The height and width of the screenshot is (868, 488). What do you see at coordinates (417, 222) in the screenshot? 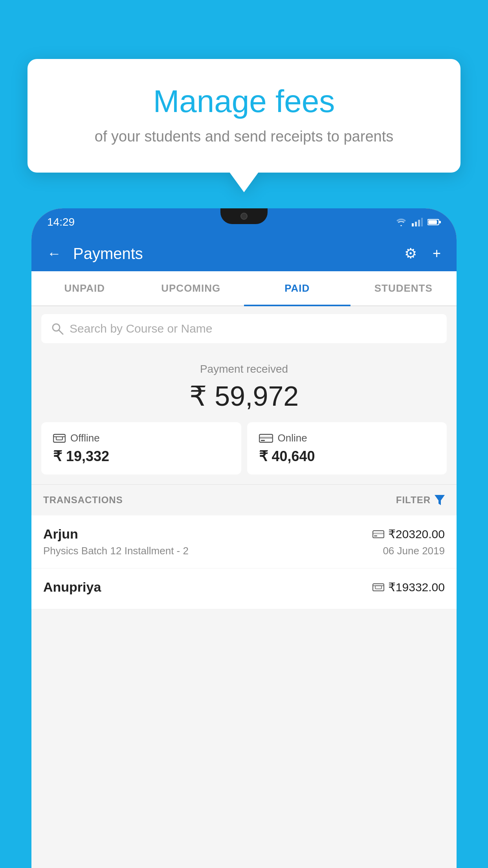
I see `signal-icon` at bounding box center [417, 222].